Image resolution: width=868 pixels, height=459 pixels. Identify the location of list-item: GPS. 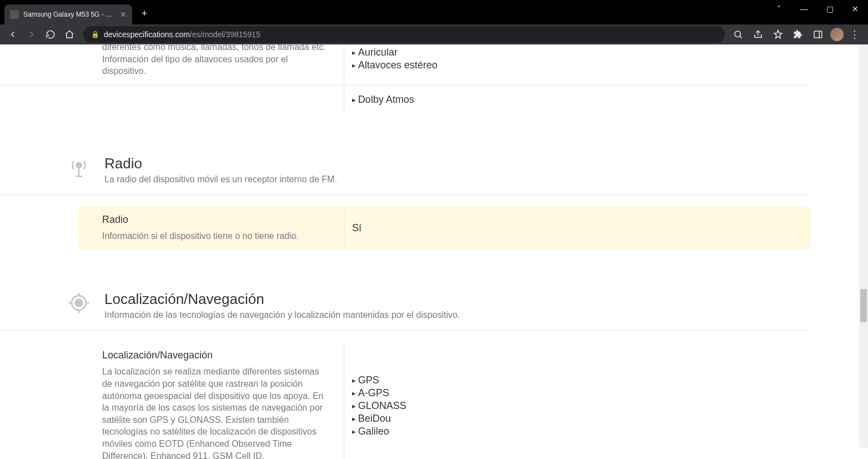
(579, 380).